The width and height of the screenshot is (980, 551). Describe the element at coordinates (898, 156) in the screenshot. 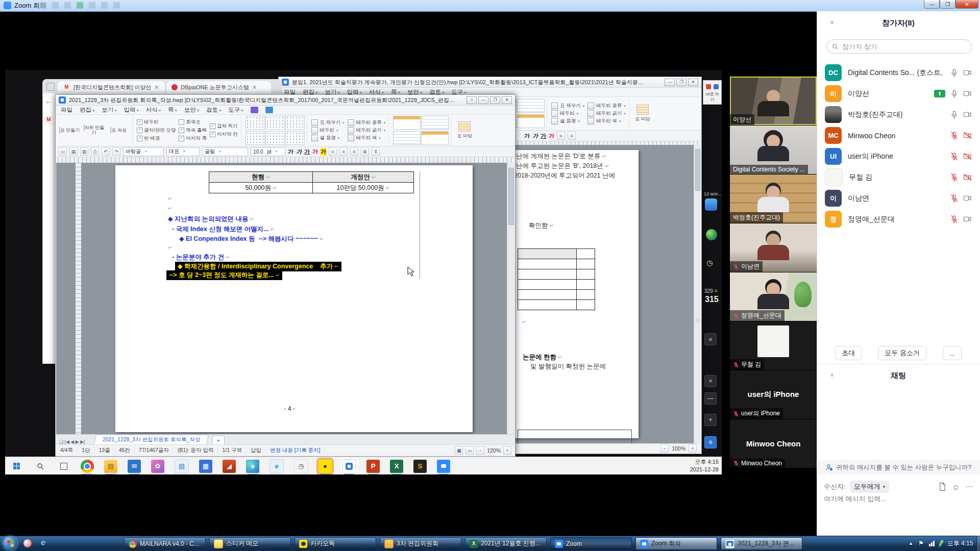

I see `participant-row: UI user의 iPhone` at that location.